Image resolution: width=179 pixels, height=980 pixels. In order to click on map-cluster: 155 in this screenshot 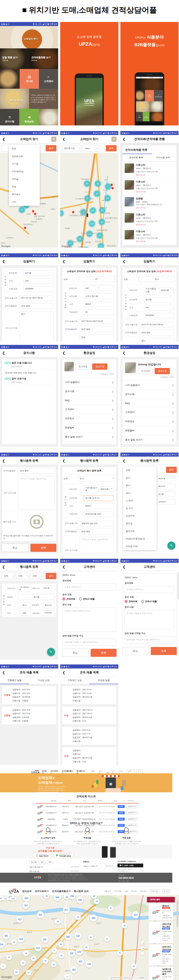, I will do `click(92, 224)`.